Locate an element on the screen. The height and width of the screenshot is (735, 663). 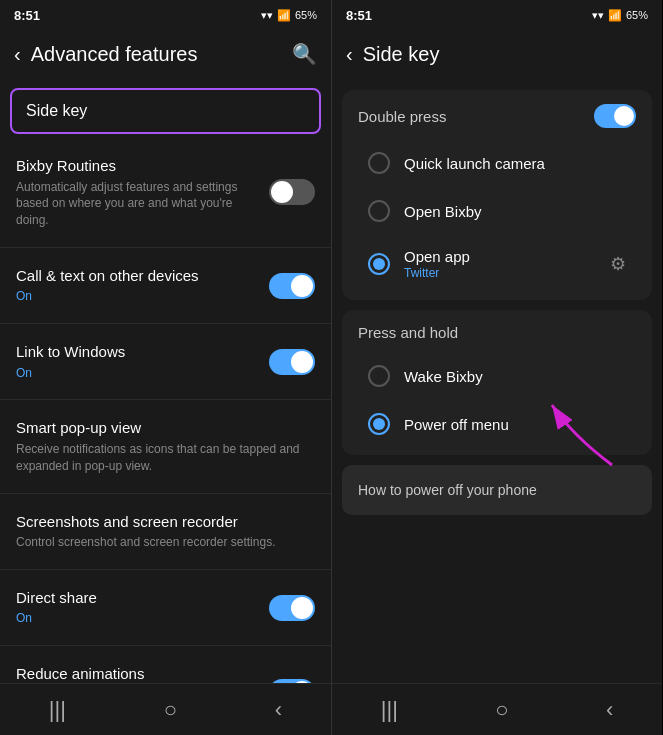
direct-share-item: Direct share On is located at coordinates (166, 608).